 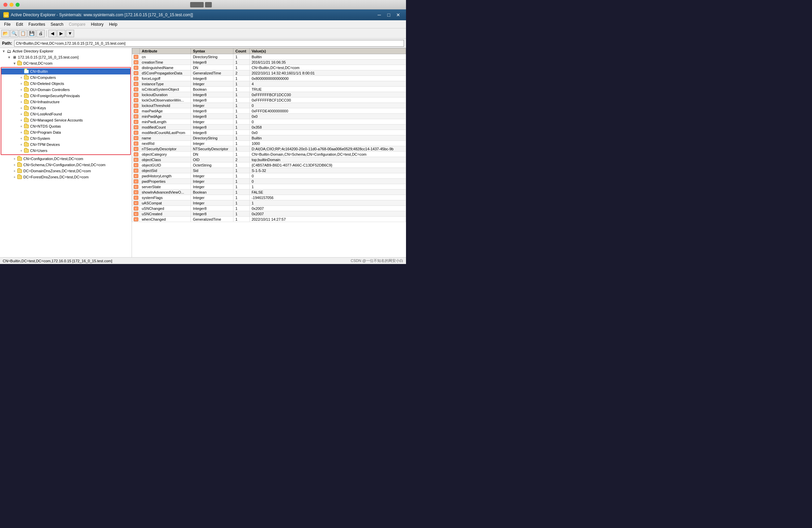 I want to click on menu-search: Search, so click(x=57, y=24).